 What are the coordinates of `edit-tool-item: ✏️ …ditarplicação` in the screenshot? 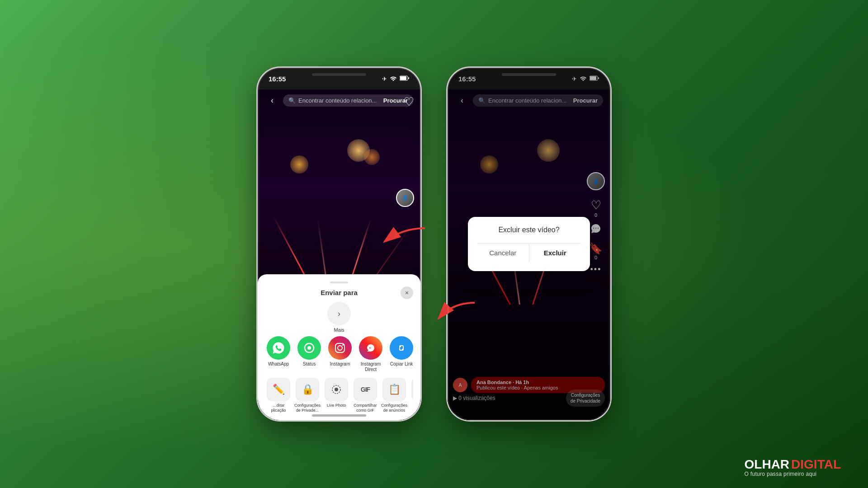 It's located at (278, 395).